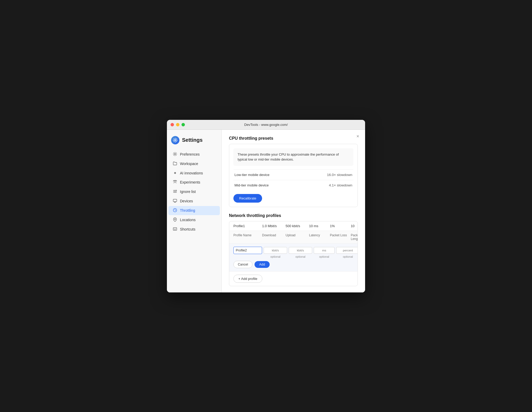  I want to click on header-packet-loss: Packet Loss, so click(340, 235).